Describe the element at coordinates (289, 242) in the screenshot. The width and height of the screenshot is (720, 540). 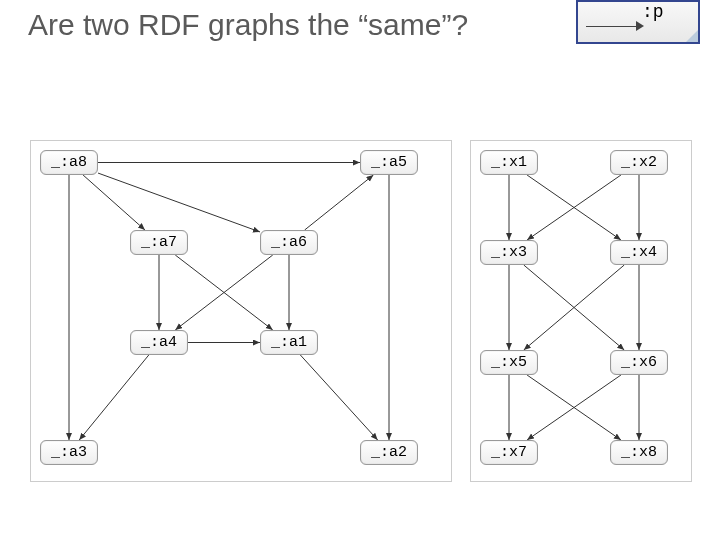
I see `node-a6: _:a6` at that location.